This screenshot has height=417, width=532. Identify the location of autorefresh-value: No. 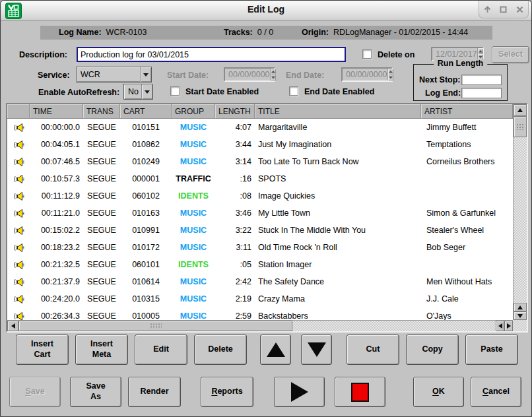
(133, 92).